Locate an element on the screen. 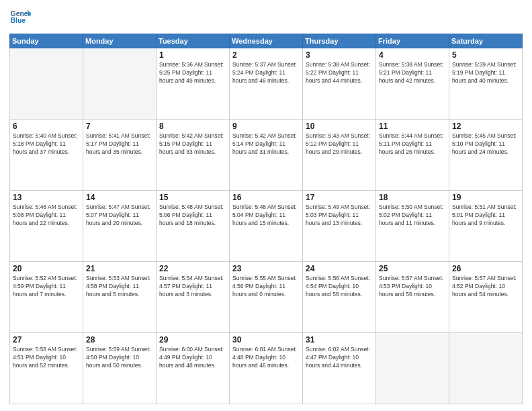  day-number: 27 is located at coordinates (46, 340).